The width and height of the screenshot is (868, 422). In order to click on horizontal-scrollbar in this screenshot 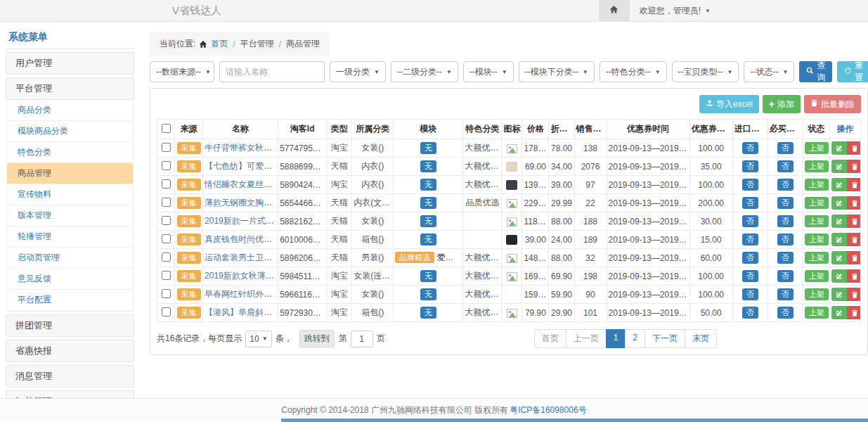, I will do `click(575, 421)`.